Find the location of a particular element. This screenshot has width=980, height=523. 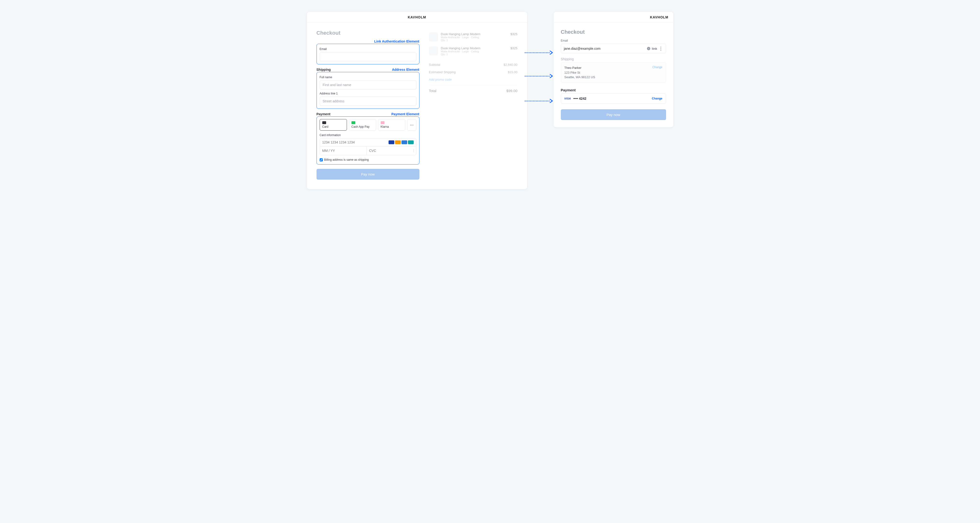

link-brand: link is located at coordinates (654, 49).